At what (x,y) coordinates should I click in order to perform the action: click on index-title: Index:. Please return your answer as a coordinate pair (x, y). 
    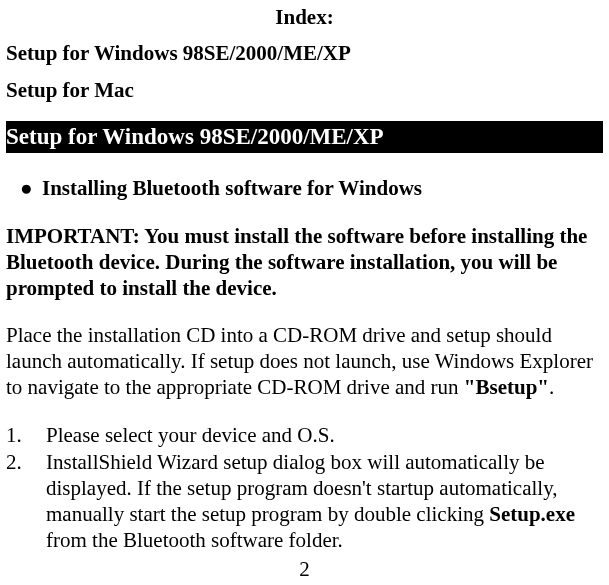
    Looking at the image, I should click on (304, 17).